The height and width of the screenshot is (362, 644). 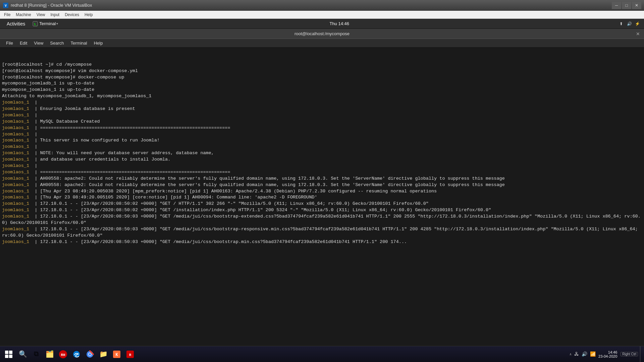 I want to click on right-ctrl-label: Right Ctrl, so click(x=629, y=354).